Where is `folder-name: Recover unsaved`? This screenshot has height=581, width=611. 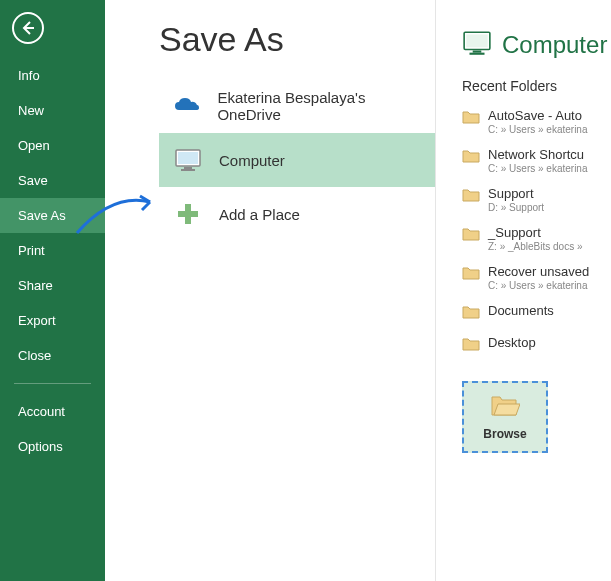
folder-name: Recover unsaved is located at coordinates (538, 272).